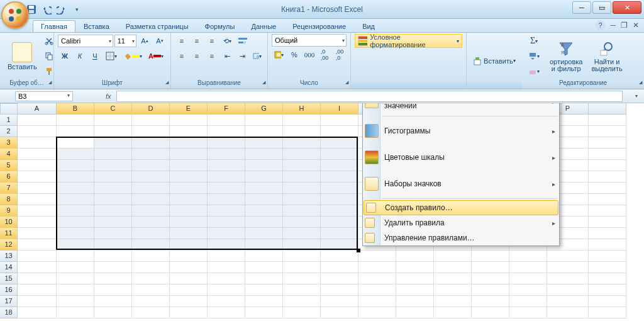 The height and width of the screenshot is (321, 644). I want to click on insert-cells-button: Вставить▾, so click(494, 60).